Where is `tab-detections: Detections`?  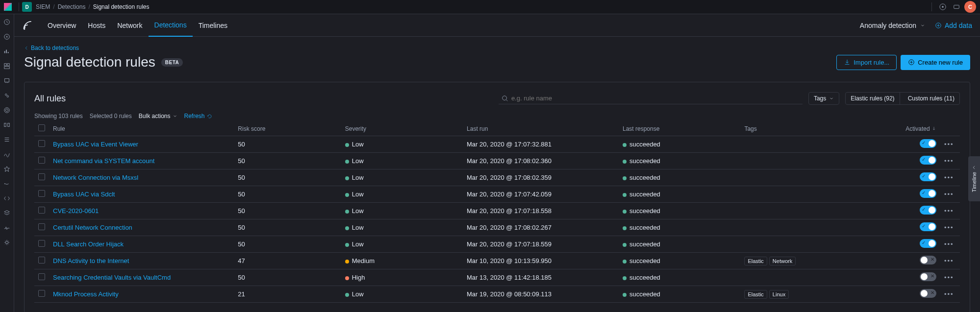
tab-detections: Detections is located at coordinates (171, 25).